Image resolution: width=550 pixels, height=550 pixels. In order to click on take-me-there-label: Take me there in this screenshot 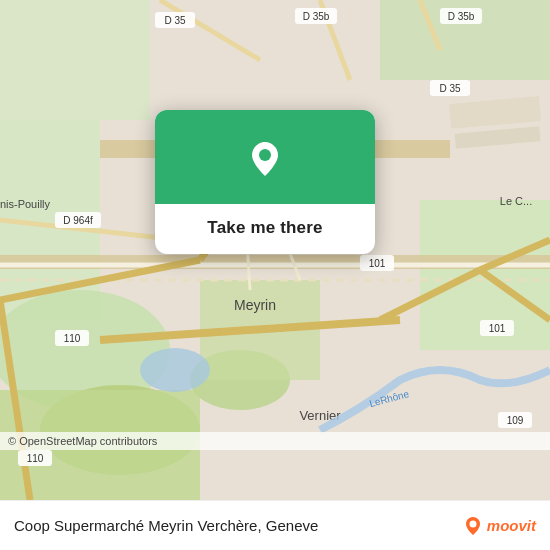, I will do `click(264, 229)`.